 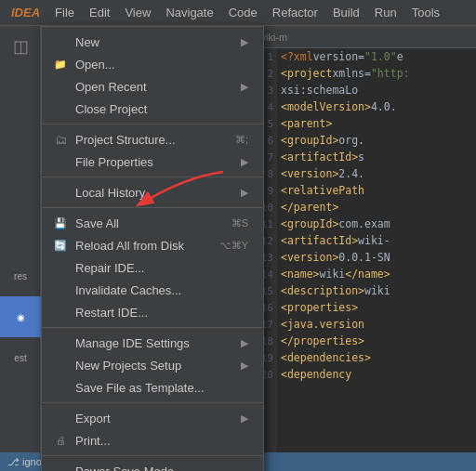 What do you see at coordinates (377, 207) in the screenshot?
I see `code-line-10: </parent>` at bounding box center [377, 207].